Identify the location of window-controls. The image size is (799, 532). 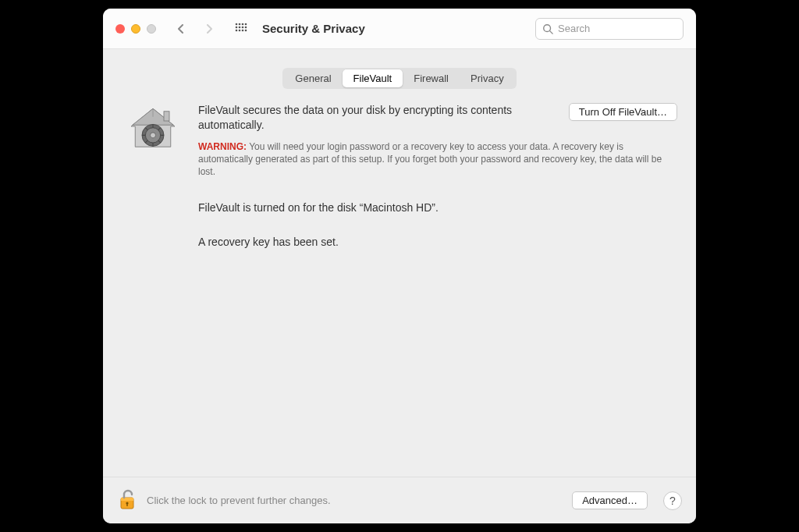
(136, 29).